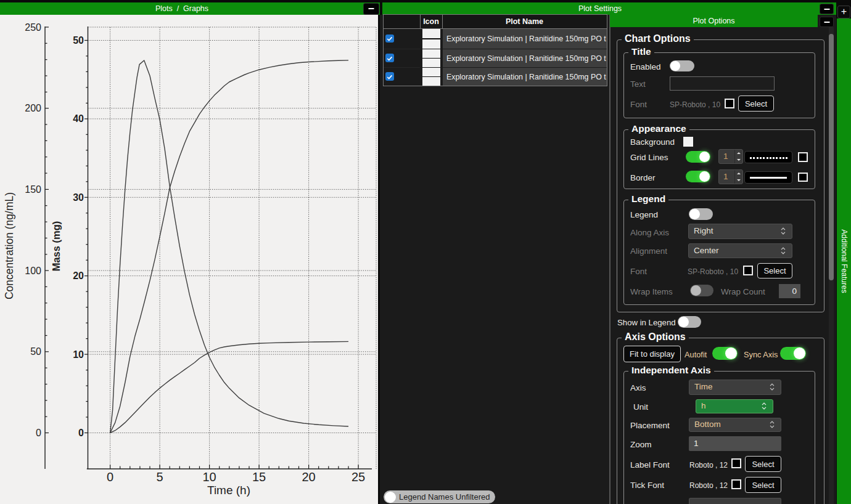 Image resolution: width=851 pixels, height=504 pixels. What do you see at coordinates (56, 246) in the screenshot?
I see `svg-text: Mass (mg)` at bounding box center [56, 246].